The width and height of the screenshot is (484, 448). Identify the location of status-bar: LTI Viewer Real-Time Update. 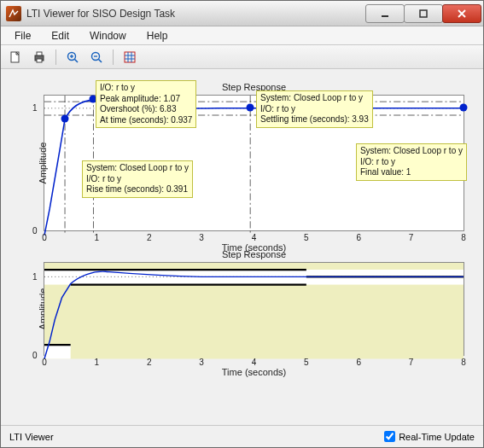
(242, 436).